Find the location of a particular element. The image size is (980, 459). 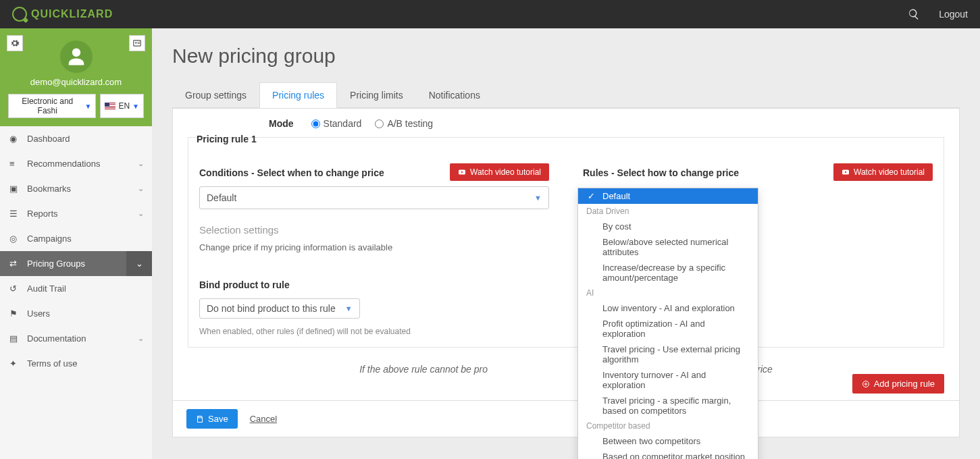

rules-option: Below/above selected numerical attribute… is located at coordinates (668, 247).